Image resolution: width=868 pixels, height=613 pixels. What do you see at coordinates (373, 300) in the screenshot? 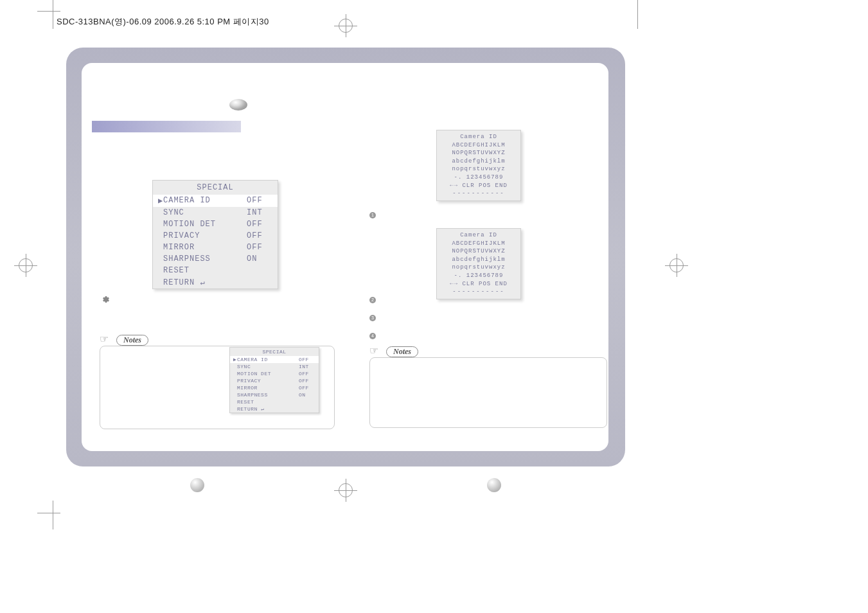
I see `numbered-bullet-icon: 2` at bounding box center [373, 300].